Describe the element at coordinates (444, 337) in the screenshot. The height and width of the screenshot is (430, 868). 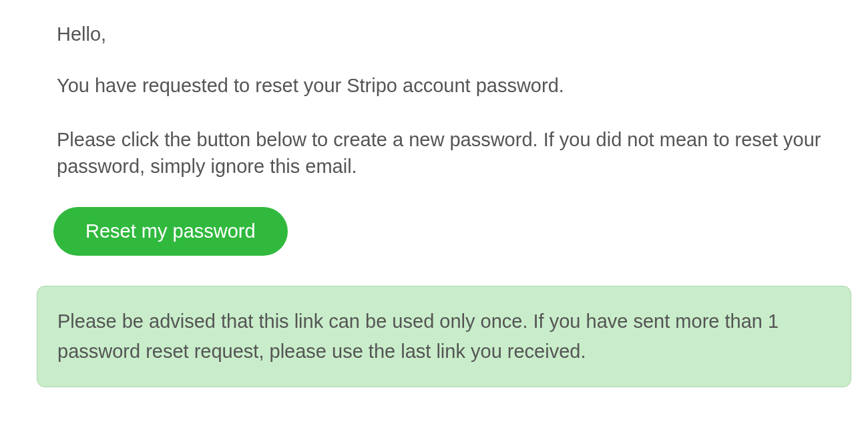
I see `advisory-text: Please be advised that this link can be …` at that location.